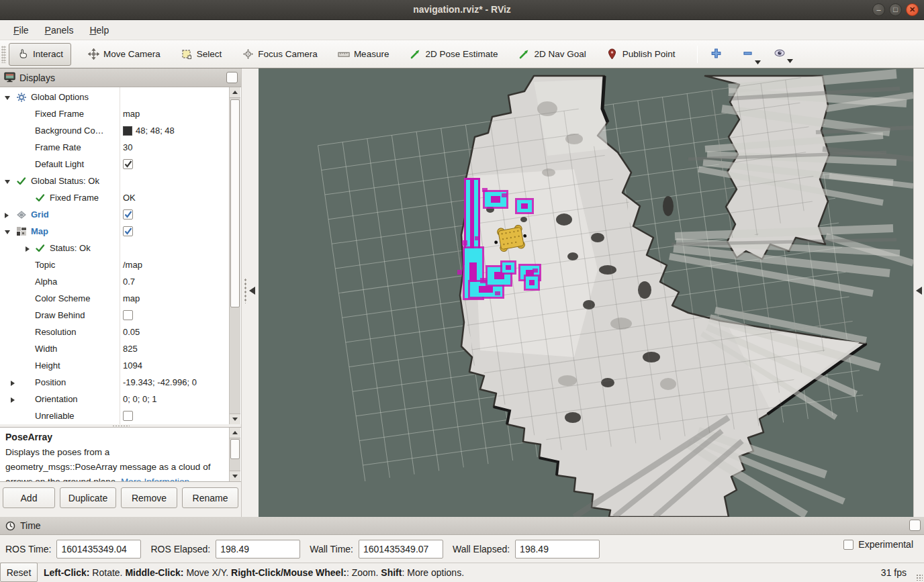 The width and height of the screenshot is (924, 582). What do you see at coordinates (114, 148) in the screenshot?
I see `tree-row-frame-rate: Frame Rate30` at bounding box center [114, 148].